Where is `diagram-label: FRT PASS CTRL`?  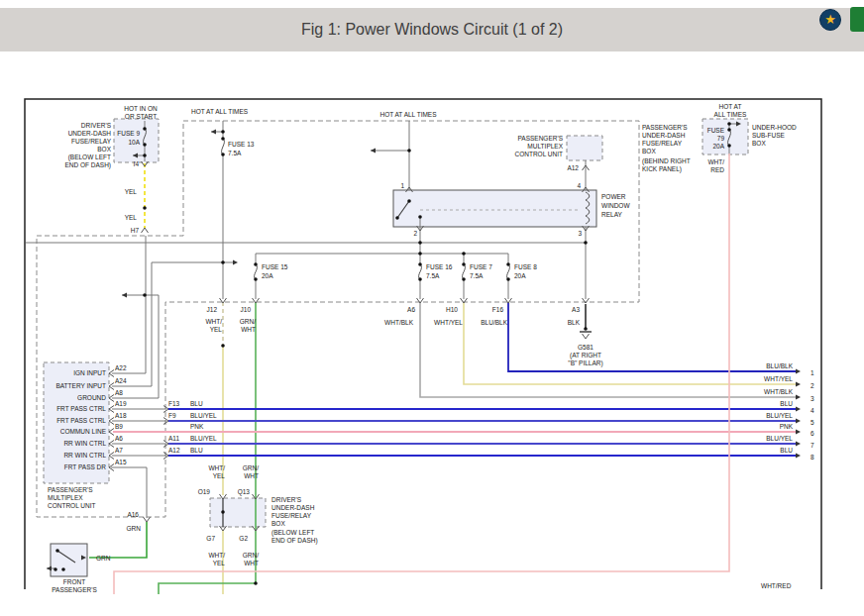 diagram-label: FRT PASS CTRL is located at coordinates (81, 420).